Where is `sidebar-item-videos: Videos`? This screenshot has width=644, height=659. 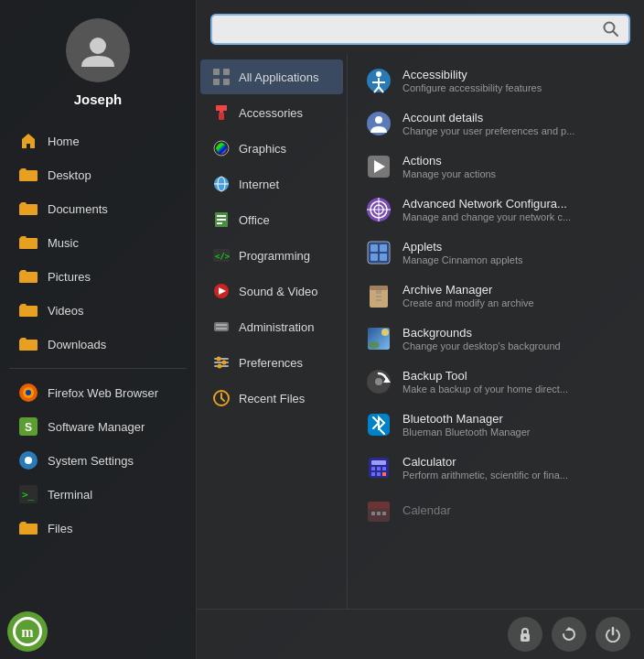
sidebar-item-videos: Videos is located at coordinates (98, 310).